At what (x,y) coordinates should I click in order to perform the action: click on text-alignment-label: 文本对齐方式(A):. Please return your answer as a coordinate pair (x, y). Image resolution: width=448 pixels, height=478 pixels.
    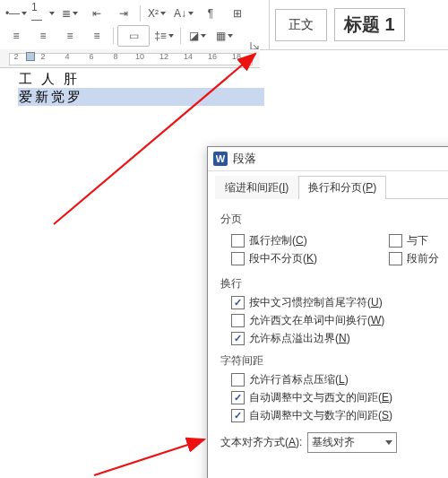
    Looking at the image, I should click on (262, 443).